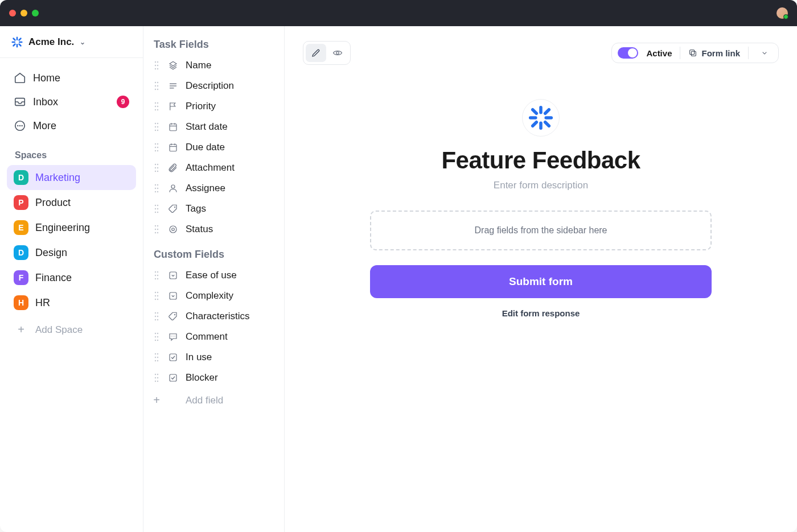 The width and height of the screenshot is (797, 532). What do you see at coordinates (196, 209) in the screenshot?
I see `field-label: Tags` at bounding box center [196, 209].